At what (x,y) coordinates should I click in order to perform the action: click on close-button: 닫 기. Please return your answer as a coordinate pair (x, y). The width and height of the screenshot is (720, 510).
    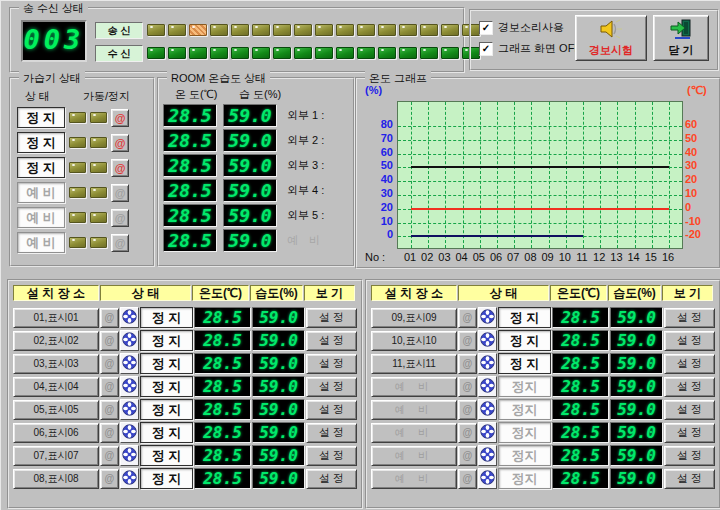
    Looking at the image, I should click on (681, 38).